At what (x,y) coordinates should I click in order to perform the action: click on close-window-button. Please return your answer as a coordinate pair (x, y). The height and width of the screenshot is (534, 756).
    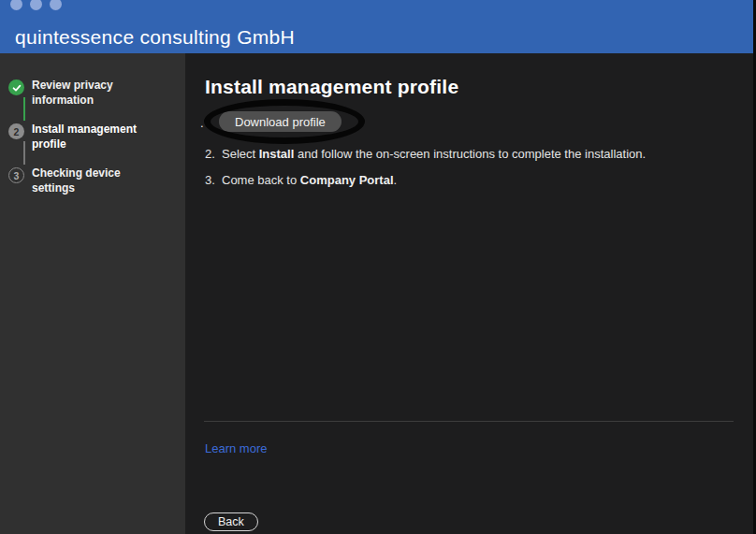
    Looking at the image, I should click on (17, 6).